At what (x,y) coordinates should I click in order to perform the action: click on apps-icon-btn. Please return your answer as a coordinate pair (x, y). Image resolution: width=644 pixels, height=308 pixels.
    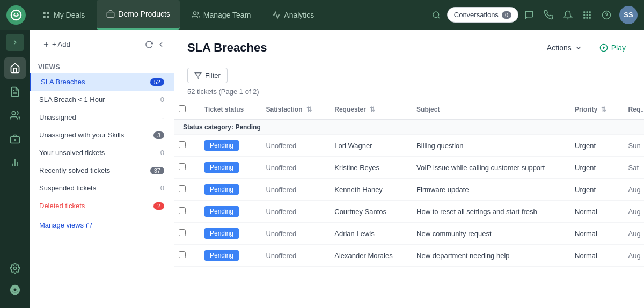
    Looking at the image, I should click on (587, 15).